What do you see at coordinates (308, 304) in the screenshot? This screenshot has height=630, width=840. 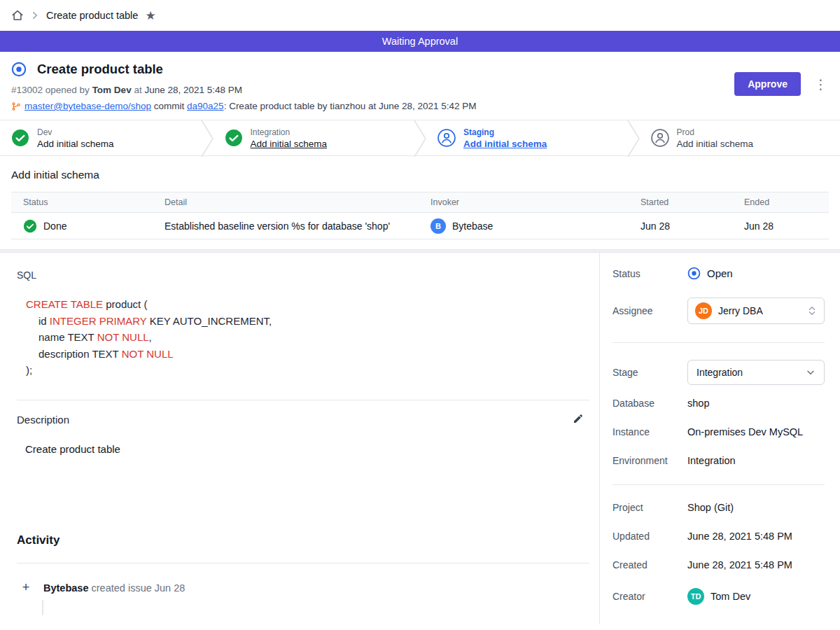 I see `sql-line: CREATE TABLE product (` at bounding box center [308, 304].